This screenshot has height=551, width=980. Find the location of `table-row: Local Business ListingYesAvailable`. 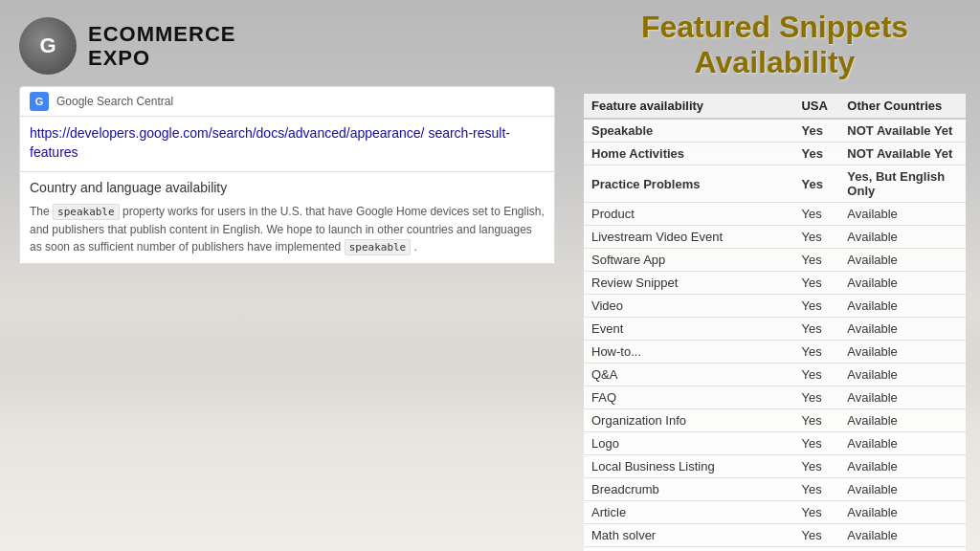

table-row: Local Business ListingYesAvailable is located at coordinates (775, 467).